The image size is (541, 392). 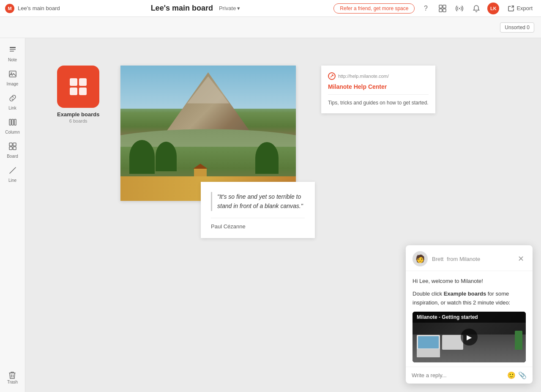 I want to click on sidebar-trash: Trash, so click(x=13, y=377).